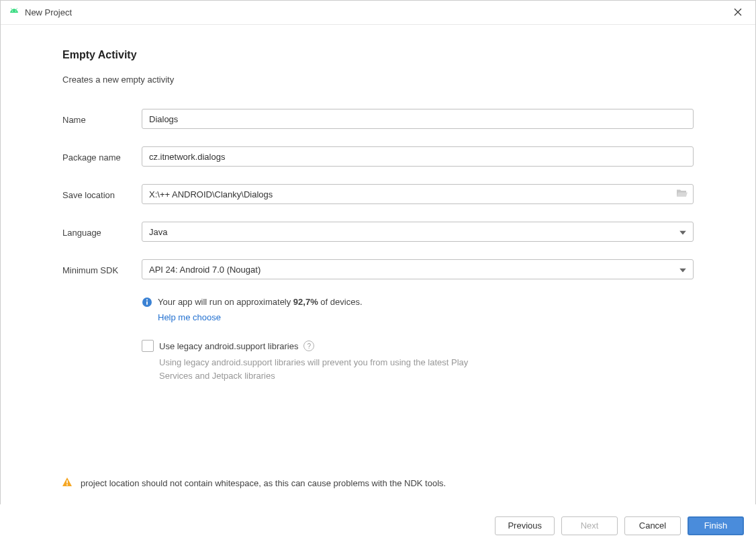  Describe the element at coordinates (418, 194) in the screenshot. I see `location-input` at that location.